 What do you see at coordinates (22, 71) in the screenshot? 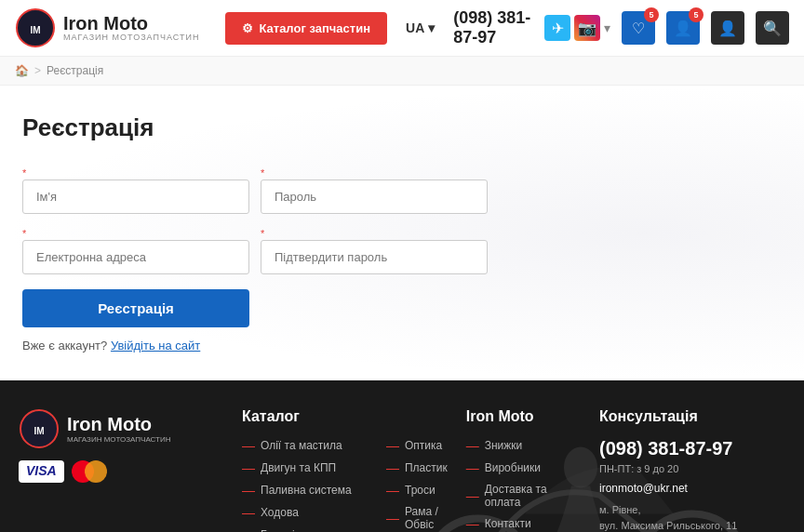
I see `home-icon: 🏠` at bounding box center [22, 71].